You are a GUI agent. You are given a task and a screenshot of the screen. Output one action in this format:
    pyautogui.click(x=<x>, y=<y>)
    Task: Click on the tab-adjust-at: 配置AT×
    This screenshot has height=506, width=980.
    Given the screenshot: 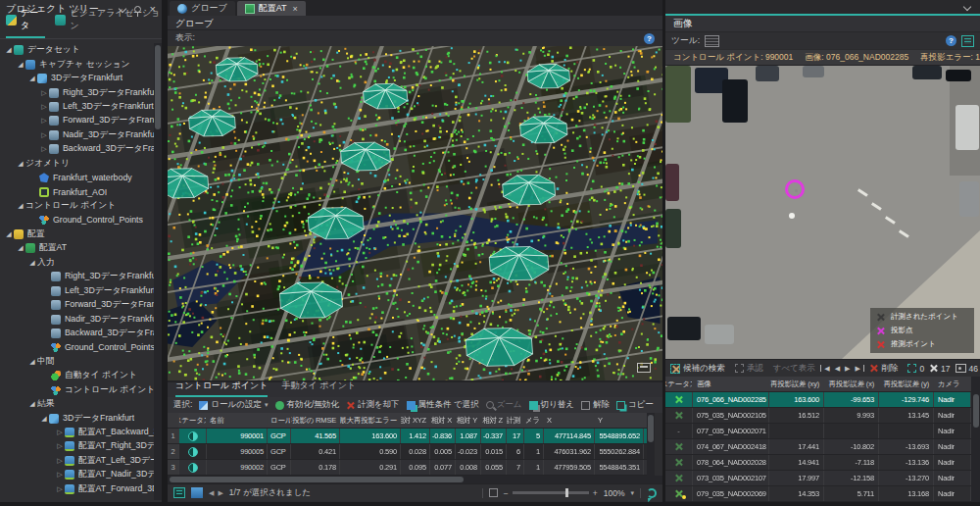 What is the action you would take?
    pyautogui.click(x=271, y=8)
    